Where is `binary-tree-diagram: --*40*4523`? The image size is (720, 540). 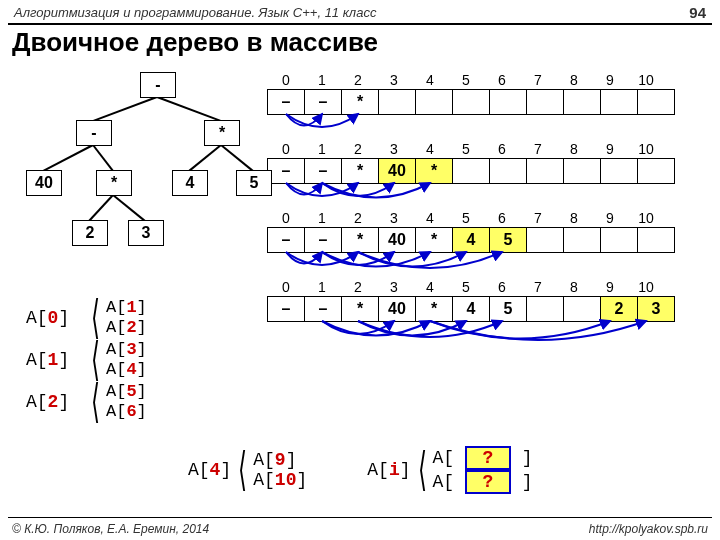
binary-tree-diagram: --*40*4523 is located at coordinates (140, 182).